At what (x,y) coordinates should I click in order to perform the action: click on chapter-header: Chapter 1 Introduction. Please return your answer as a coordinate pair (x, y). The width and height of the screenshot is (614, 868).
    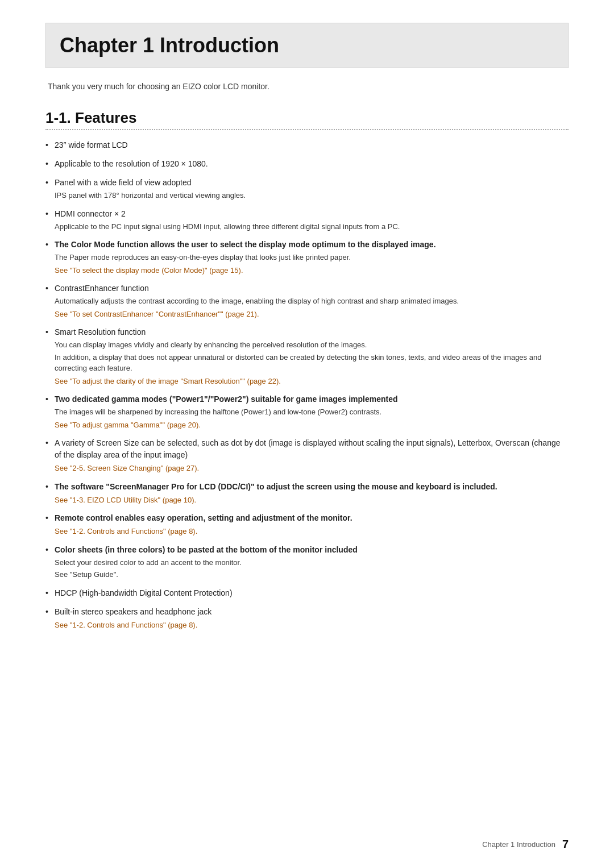
    Looking at the image, I should click on (307, 45).